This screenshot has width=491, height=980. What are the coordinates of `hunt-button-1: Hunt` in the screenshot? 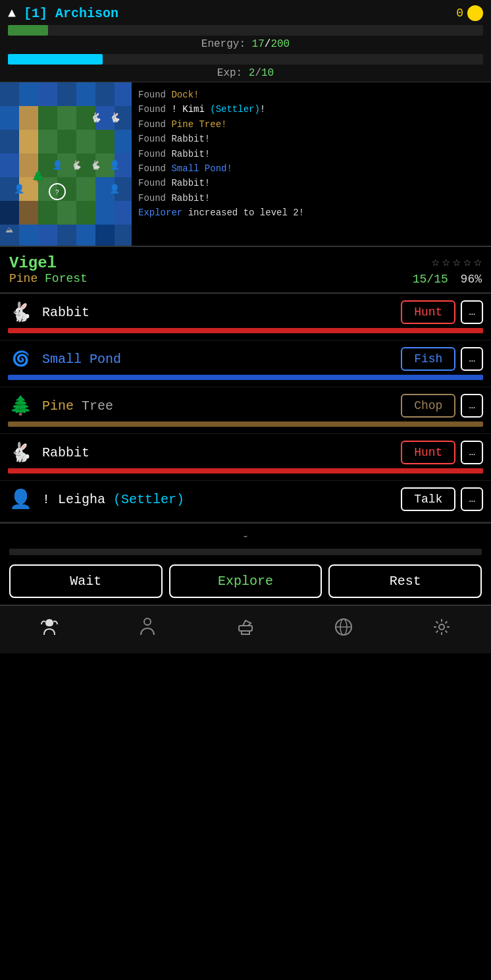 It's located at (428, 312).